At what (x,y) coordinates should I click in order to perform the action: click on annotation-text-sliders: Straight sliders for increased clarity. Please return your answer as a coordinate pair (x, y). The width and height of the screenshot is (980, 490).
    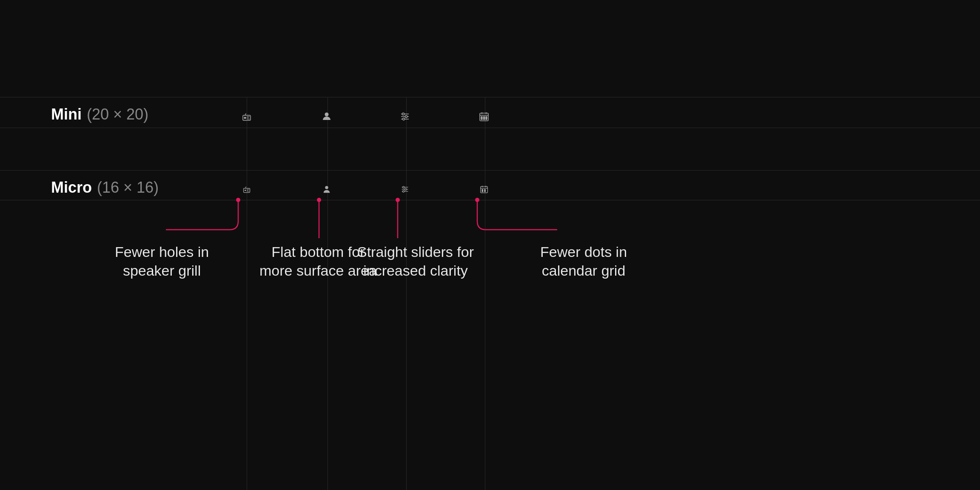
    Looking at the image, I should click on (416, 261).